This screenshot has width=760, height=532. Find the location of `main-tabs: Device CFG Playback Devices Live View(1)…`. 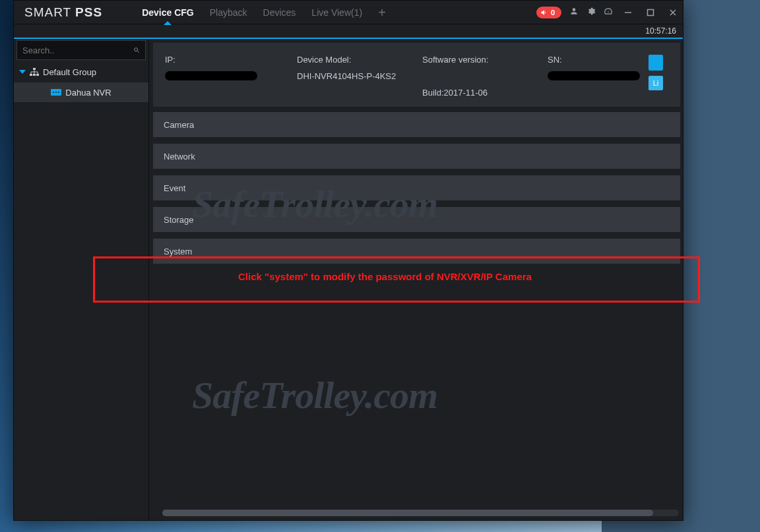

main-tabs: Device CFG Playback Devices Live View(1)… is located at coordinates (339, 13).